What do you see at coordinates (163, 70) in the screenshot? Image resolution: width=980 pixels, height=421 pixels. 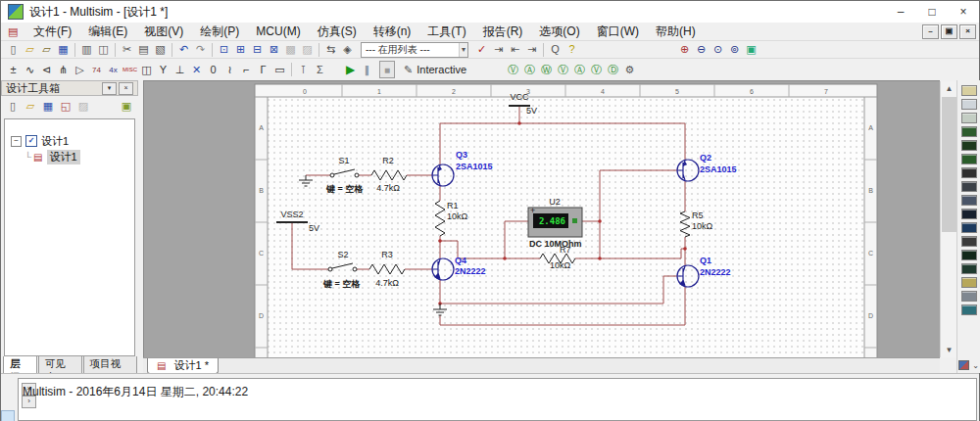 I see `place-indicator-icon: Y` at bounding box center [163, 70].